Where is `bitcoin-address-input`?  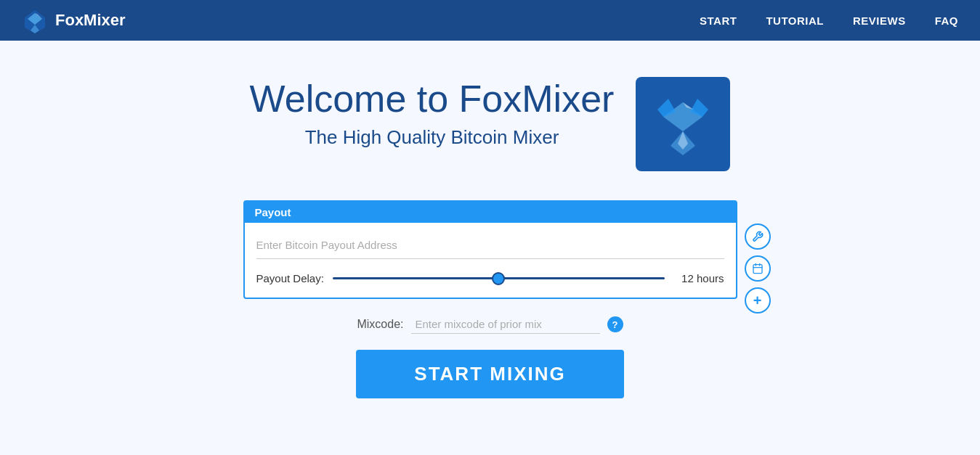 bitcoin-address-input is located at coordinates (490, 247).